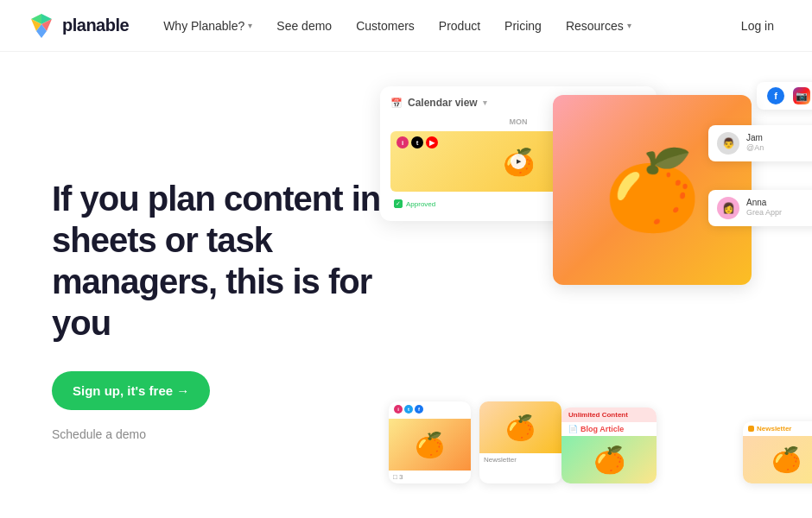 This screenshot has width=812, height=518. Describe the element at coordinates (764, 212) in the screenshot. I see `comment-text-2: Grea Appr` at that location.